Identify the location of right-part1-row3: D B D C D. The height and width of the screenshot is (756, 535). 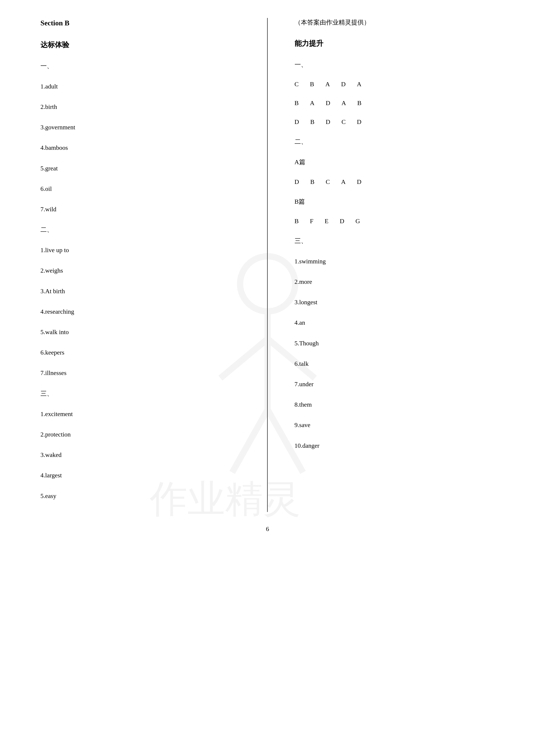
(404, 122).